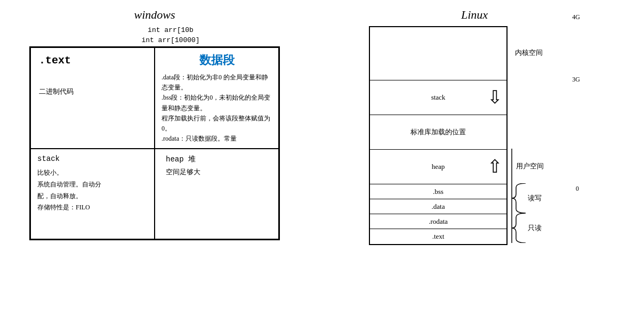 This screenshot has height=325, width=644. Describe the element at coordinates (216, 139) in the screenshot. I see `data-desc-line3: .rodata：只读数据段。常量` at that location.